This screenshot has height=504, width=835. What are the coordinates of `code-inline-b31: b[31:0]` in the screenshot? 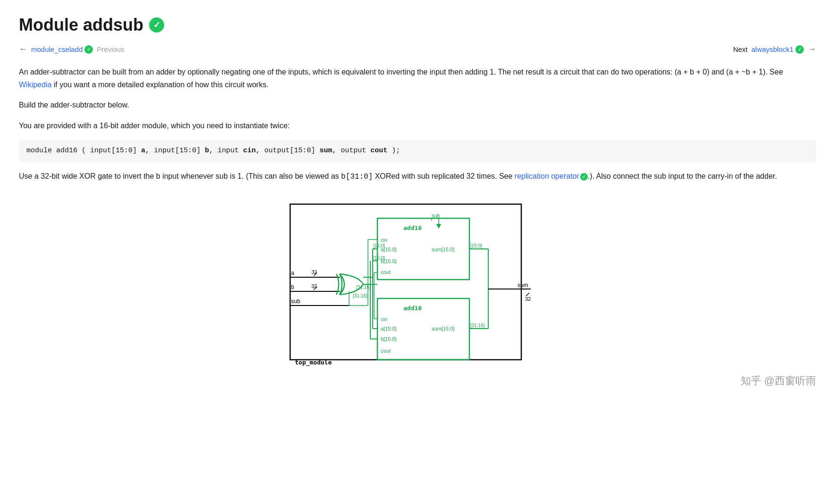 It's located at (357, 177).